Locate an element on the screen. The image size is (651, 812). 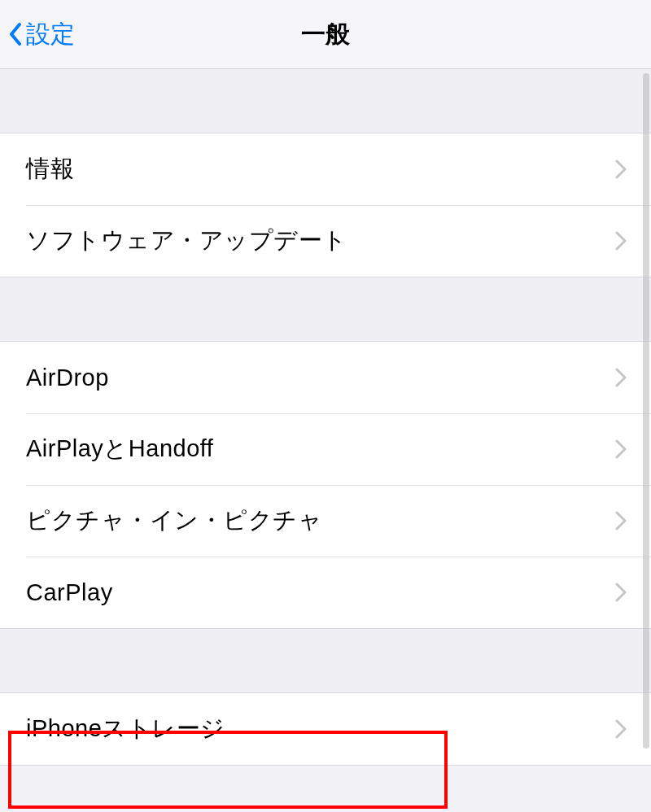
row-label: ソフトウェア・アップデート is located at coordinates (187, 241).